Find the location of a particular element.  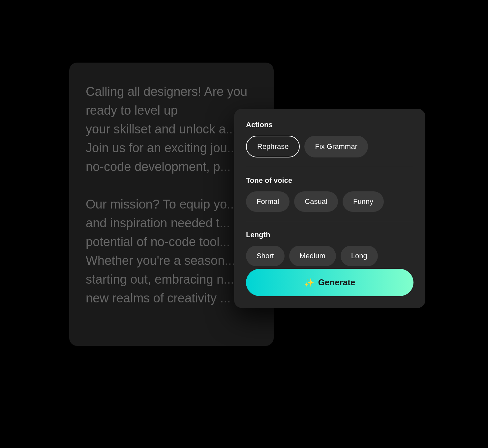

length-buttons-row: Short Medium Long is located at coordinates (330, 256).